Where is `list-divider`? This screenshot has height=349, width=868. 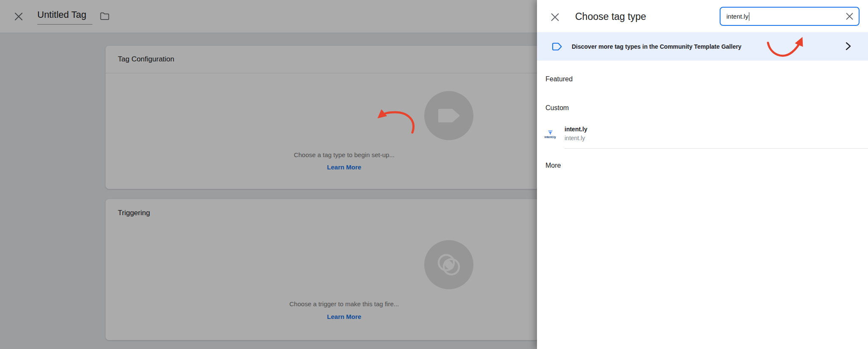 list-divider is located at coordinates (716, 148).